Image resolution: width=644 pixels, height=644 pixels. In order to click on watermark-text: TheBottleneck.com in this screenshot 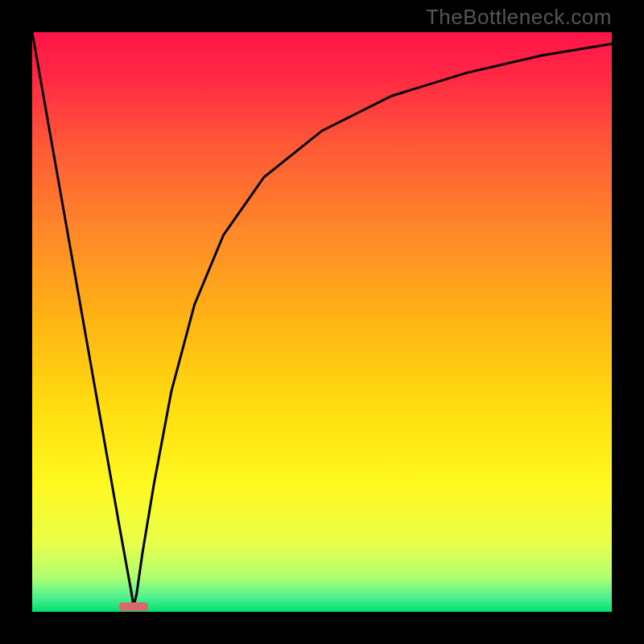, I will do `click(518, 18)`.